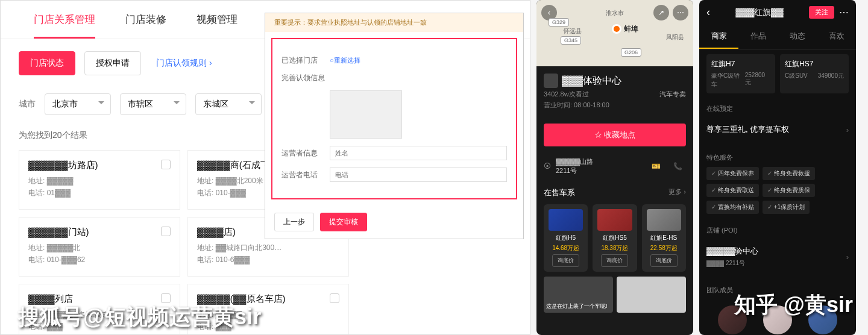 This screenshot has height=335, width=868. Describe the element at coordinates (571, 40) in the screenshot. I see `road-badge: G345` at that location.